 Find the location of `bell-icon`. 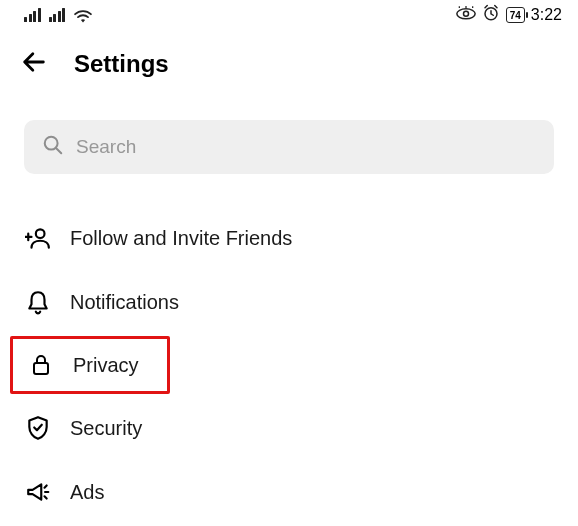

bell-icon is located at coordinates (38, 302).